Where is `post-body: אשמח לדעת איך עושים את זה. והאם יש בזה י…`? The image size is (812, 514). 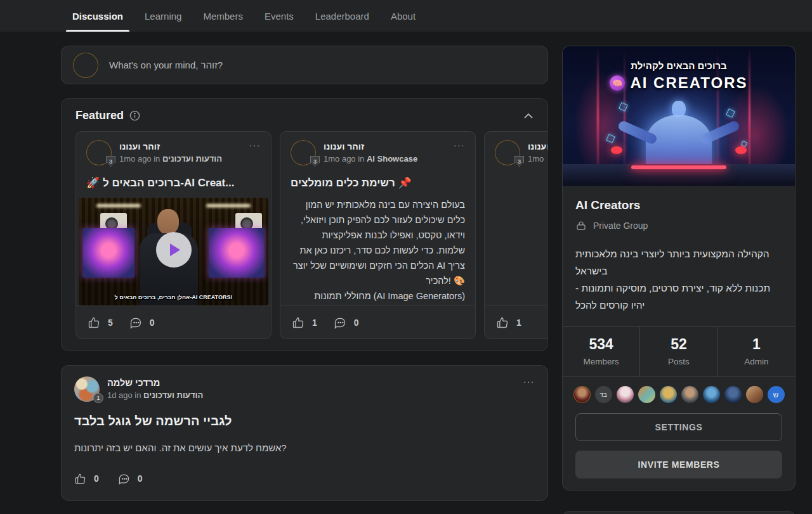
post-body: אשמח לדעת איך עושים את זה. והאם יש בזה י… is located at coordinates (304, 447).